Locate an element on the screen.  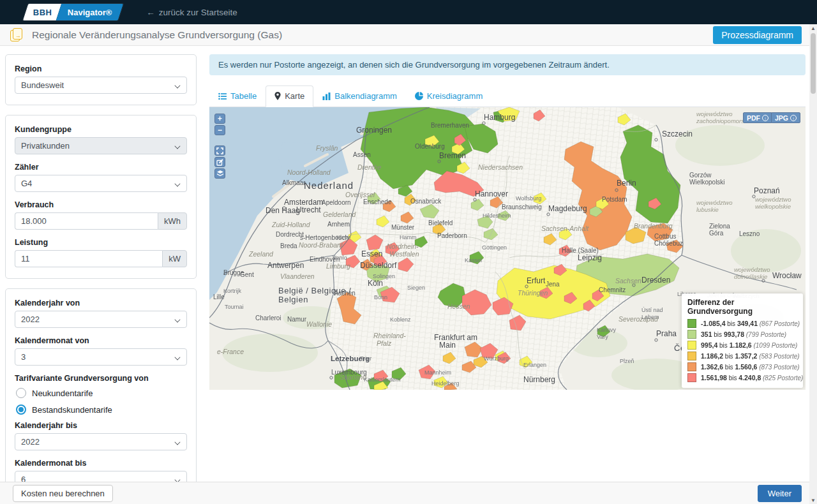
map-label: Kassel is located at coordinates (474, 260).